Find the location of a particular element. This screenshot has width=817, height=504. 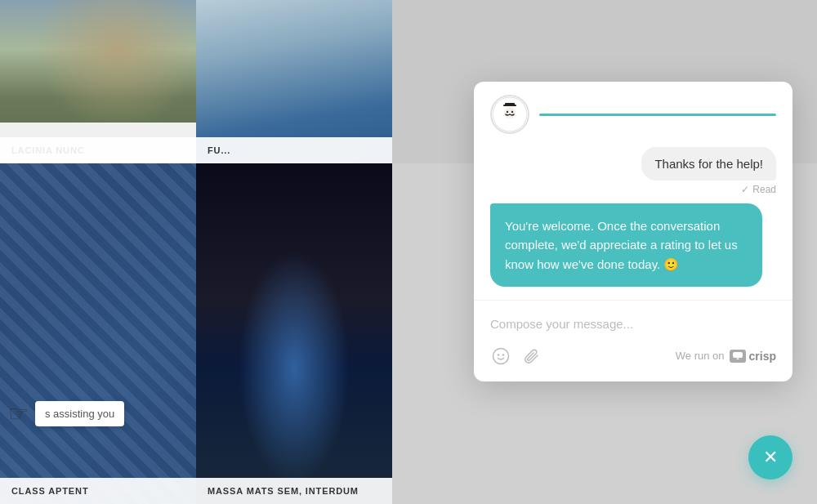

powered-by: We run on crisp is located at coordinates (725, 356).